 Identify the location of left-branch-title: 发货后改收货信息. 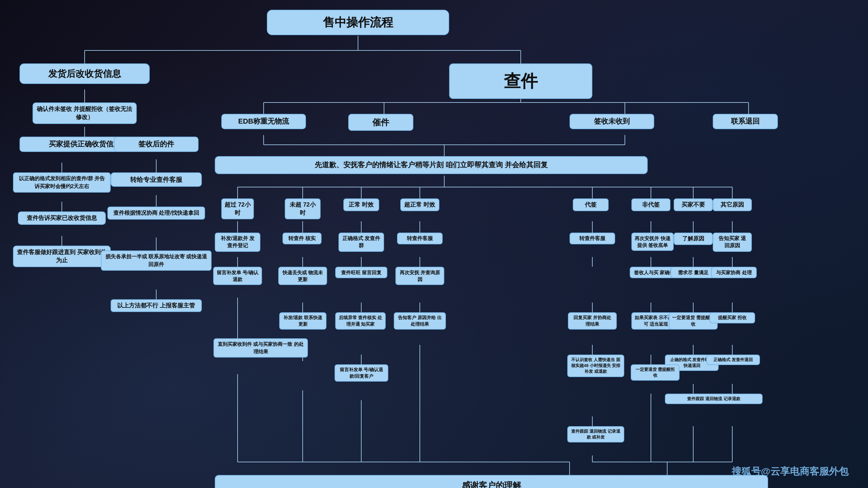
(85, 73).